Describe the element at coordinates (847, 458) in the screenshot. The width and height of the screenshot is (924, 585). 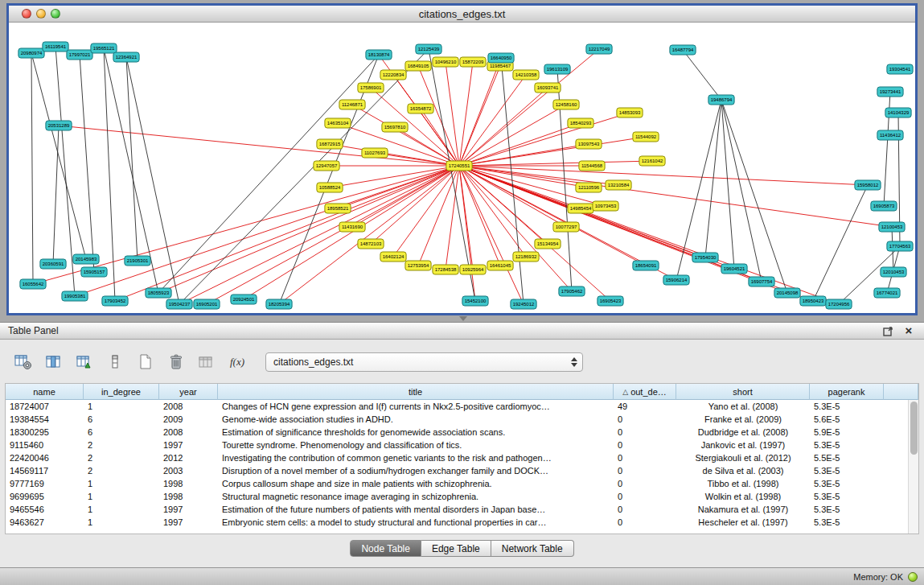
I see `table-cell: 5.5E-5` at that location.